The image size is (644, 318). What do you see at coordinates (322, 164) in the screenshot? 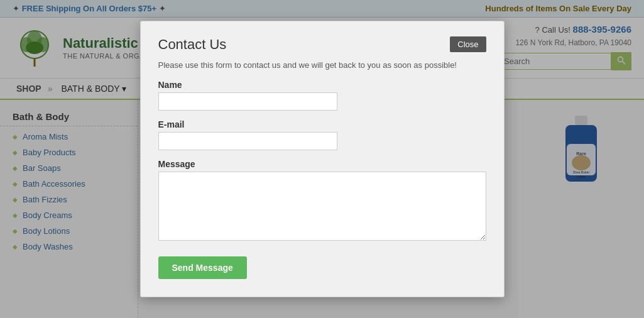
I see `message-label: Message` at bounding box center [322, 164].